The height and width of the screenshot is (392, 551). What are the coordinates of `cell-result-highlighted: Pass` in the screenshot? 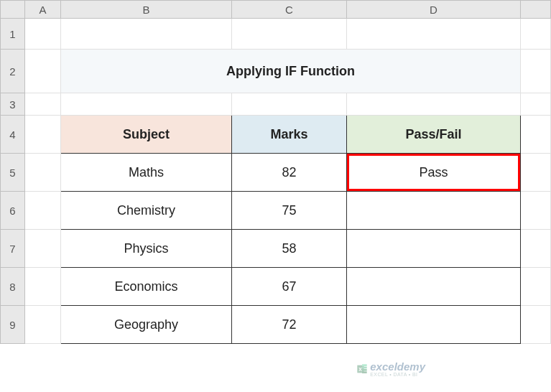 It's located at (434, 172).